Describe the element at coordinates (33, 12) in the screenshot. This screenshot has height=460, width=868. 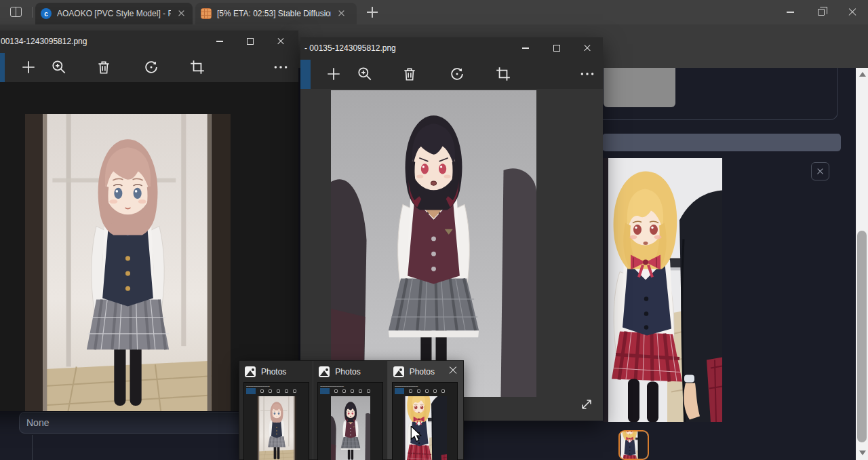
I see `divider` at that location.